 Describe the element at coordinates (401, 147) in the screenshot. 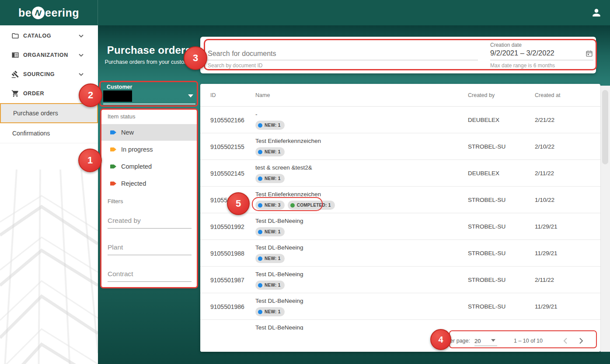

I see `table-row: 9105502155 Test Enlieferkennzeichen NEW:…` at that location.